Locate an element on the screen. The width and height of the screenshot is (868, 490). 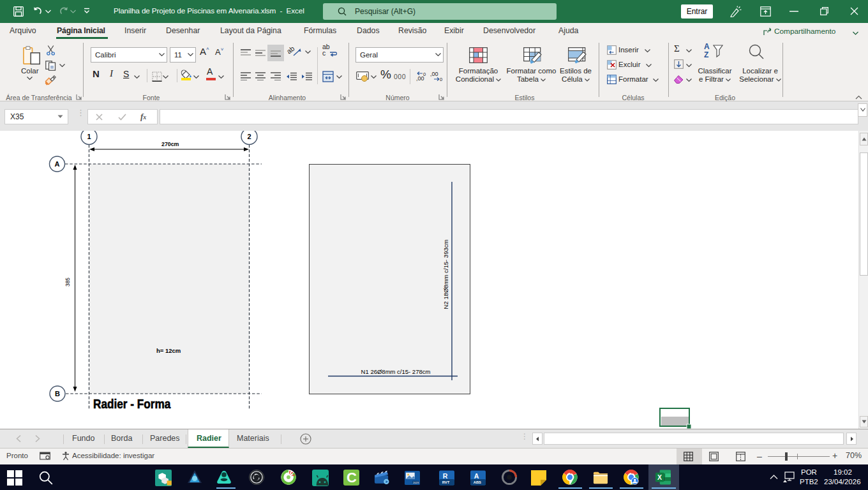
svg-text: R is located at coordinates (445, 476).